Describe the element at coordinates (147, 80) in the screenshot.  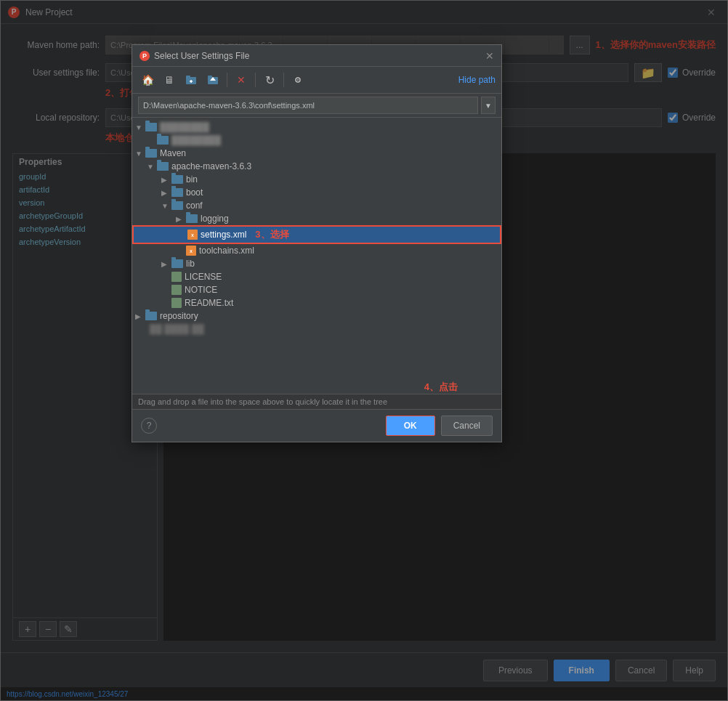
I see `toolbar-home-button: 🏠` at that location.